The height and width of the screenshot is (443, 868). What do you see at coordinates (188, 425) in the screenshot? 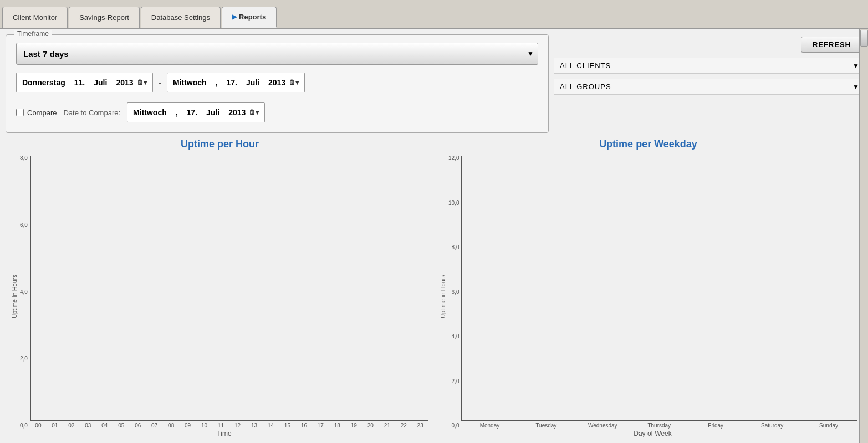
I see `chart1-x-label-09: 09` at bounding box center [188, 425].